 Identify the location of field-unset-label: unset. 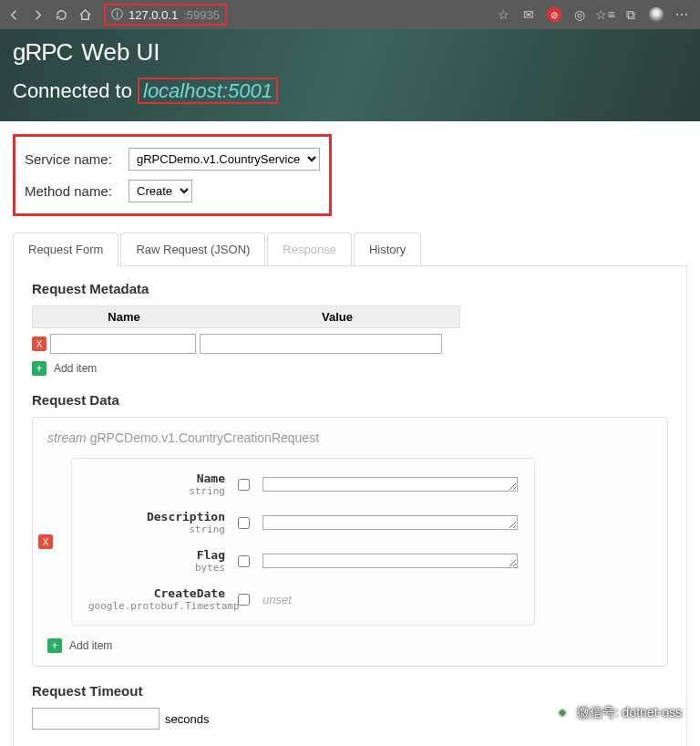
(277, 600).